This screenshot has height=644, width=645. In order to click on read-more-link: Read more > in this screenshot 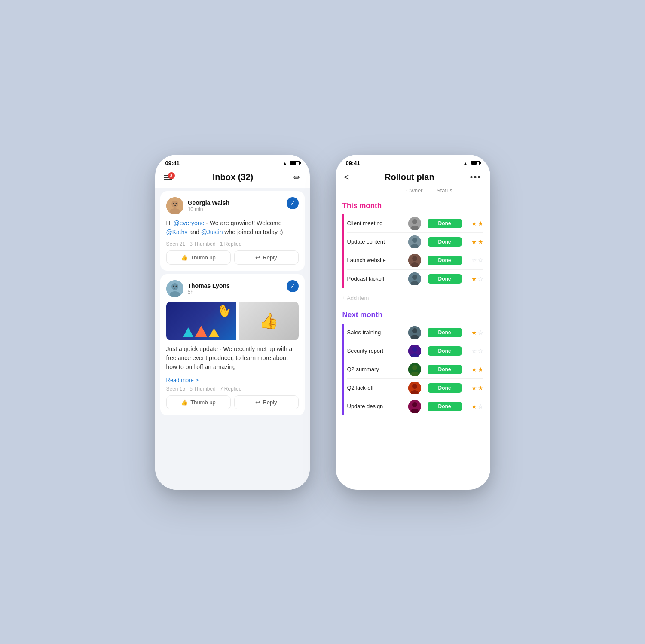, I will do `click(183, 380)`.